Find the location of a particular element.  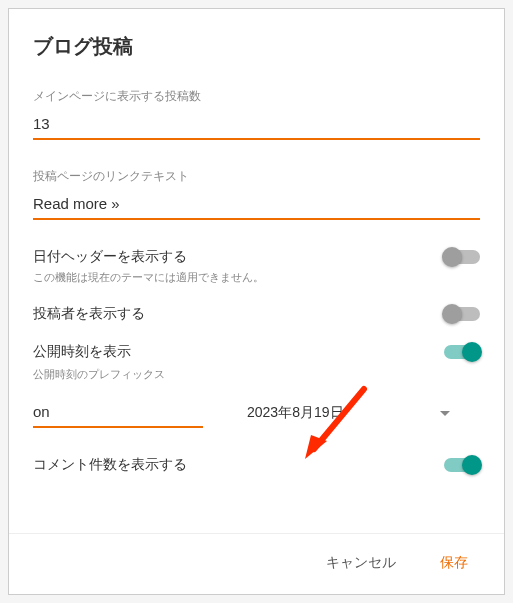

posts-count-label: メインページに表示する投稿数 is located at coordinates (256, 96).